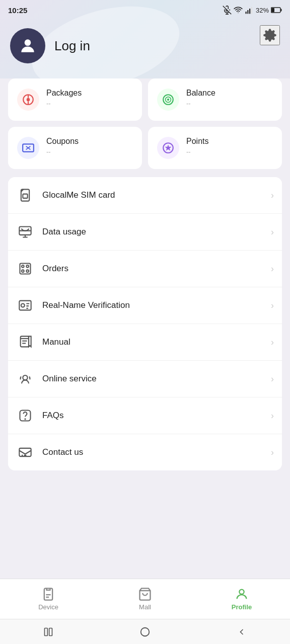 The width and height of the screenshot is (290, 644). I want to click on settings-button, so click(270, 35).